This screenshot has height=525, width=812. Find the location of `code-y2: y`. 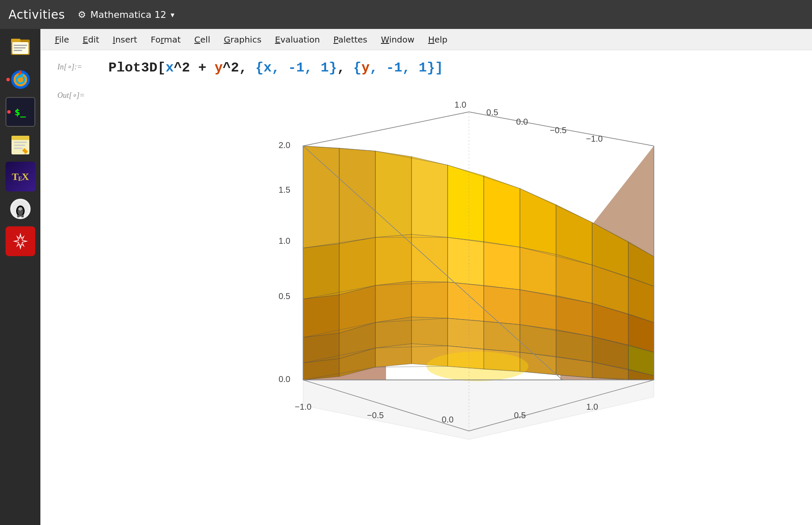

code-y2: y is located at coordinates (366, 68).